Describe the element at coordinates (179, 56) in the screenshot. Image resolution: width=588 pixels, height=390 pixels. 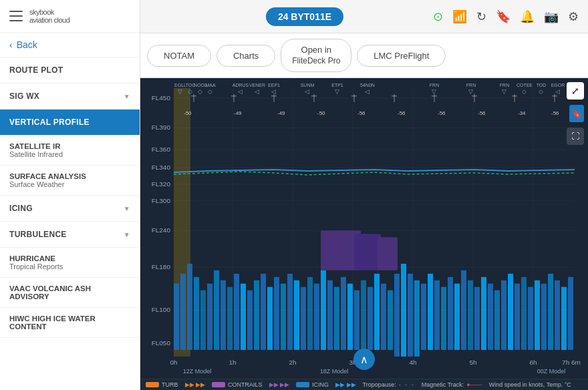
I see `tab-notam: NOTAM` at that location.